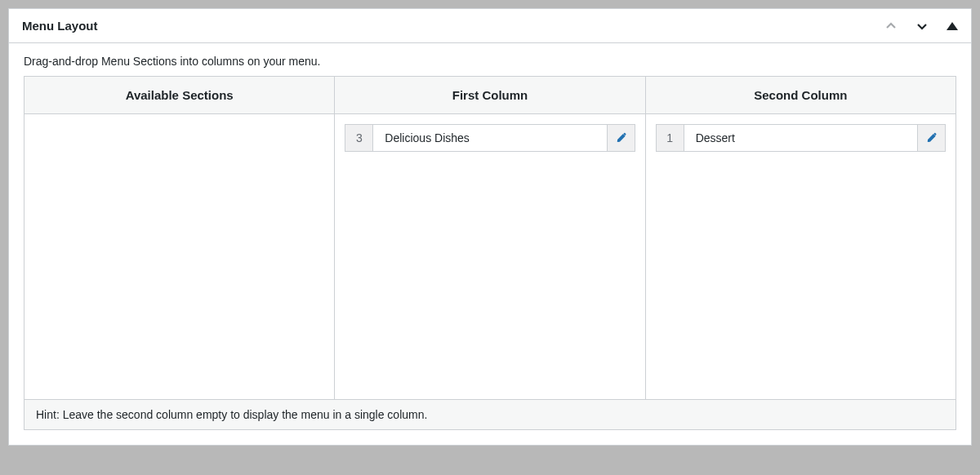  I want to click on collapse-toggle-icon, so click(952, 26).